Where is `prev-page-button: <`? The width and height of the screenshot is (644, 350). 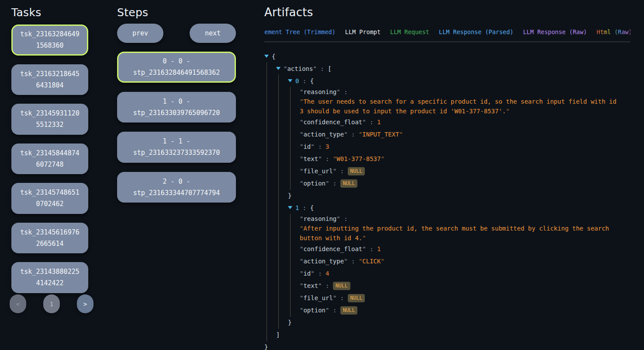 prev-page-button: < is located at coordinates (18, 304).